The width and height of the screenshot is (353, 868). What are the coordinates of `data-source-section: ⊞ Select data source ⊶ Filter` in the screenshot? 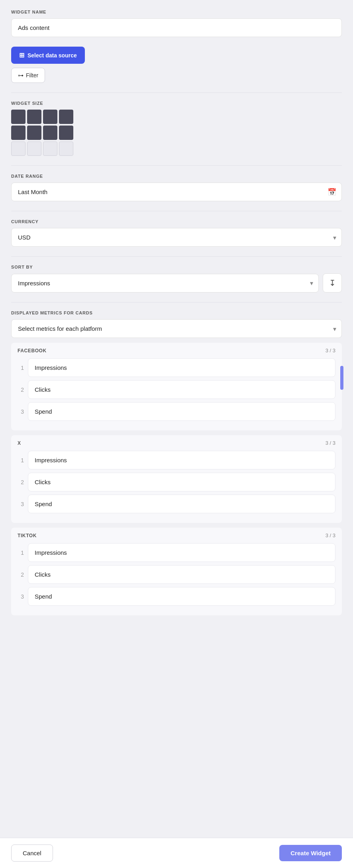 It's located at (176, 65).